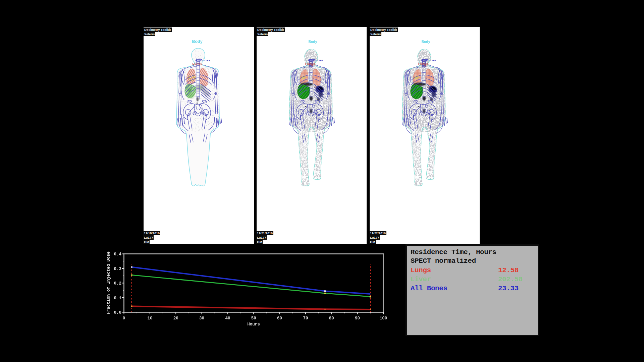 The image size is (644, 362). Describe the element at coordinates (254, 324) in the screenshot. I see `svg-text: Hours` at that location.